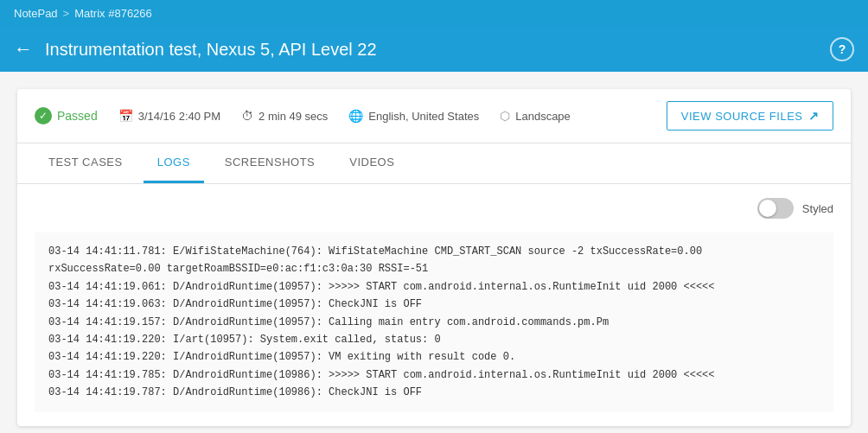  Describe the element at coordinates (23, 49) in the screenshot. I see `back-button: ←` at that location.